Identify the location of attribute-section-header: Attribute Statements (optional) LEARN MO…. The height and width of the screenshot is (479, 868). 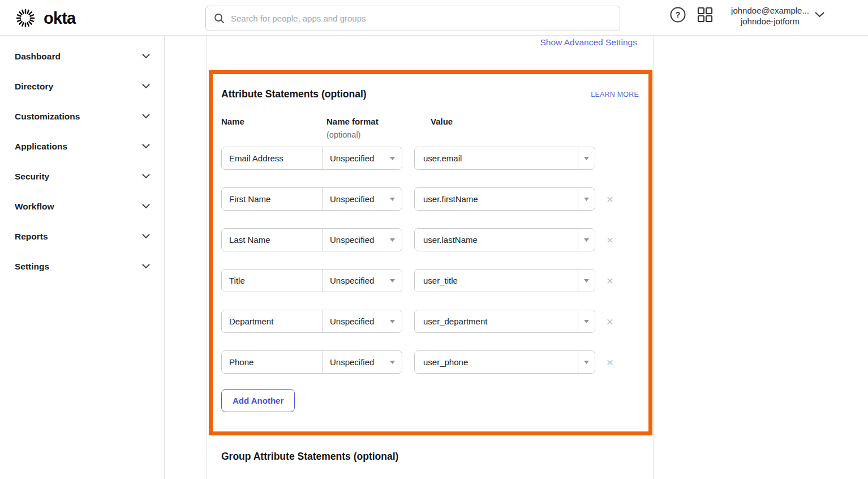
(431, 94).